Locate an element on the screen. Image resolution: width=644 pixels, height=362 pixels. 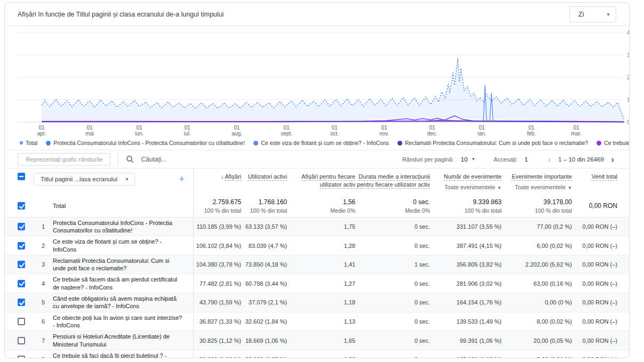
event-count-cell: 356.805 (3,82 %) is located at coordinates (466, 264).